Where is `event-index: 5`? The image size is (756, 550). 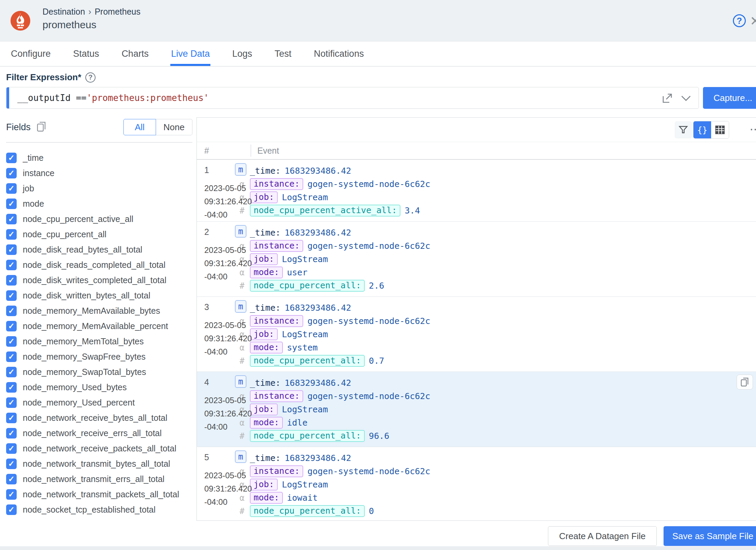 event-index: 5 is located at coordinates (207, 458).